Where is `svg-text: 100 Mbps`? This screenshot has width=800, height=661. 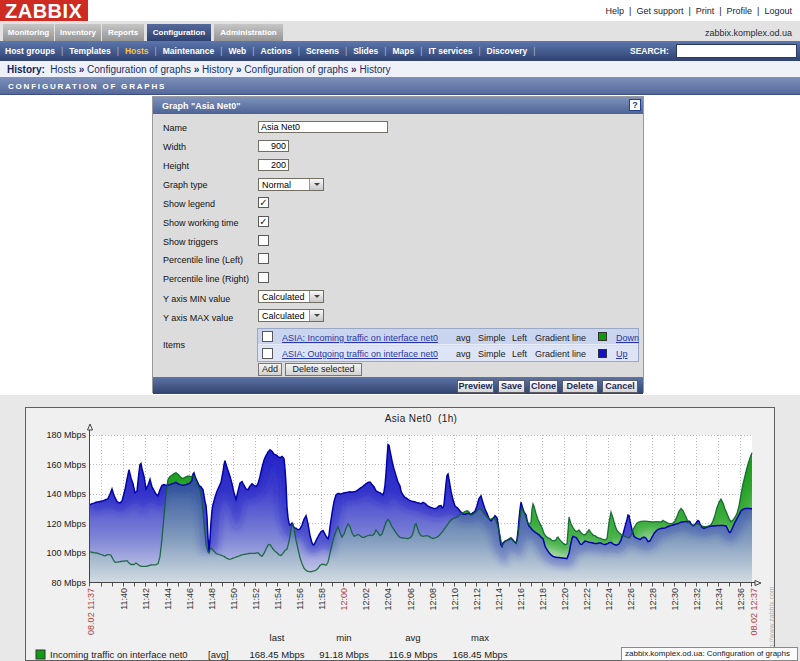 svg-text: 100 Mbps is located at coordinates (66, 553).